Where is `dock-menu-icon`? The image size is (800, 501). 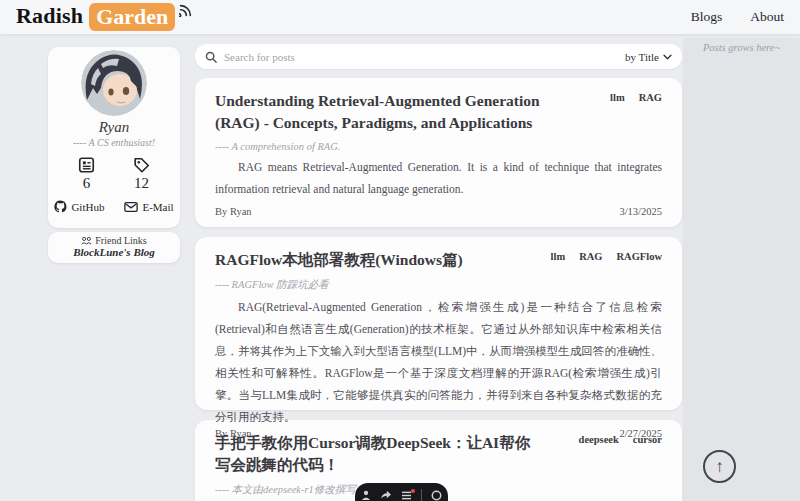
dock-menu-icon is located at coordinates (406, 496).